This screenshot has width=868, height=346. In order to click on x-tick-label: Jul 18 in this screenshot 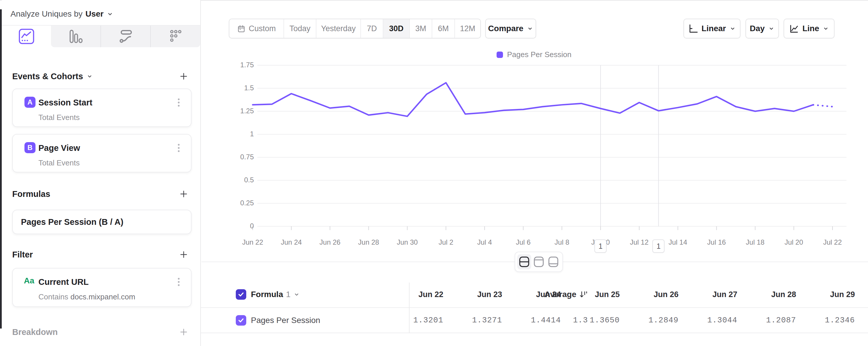, I will do `click(755, 242)`.